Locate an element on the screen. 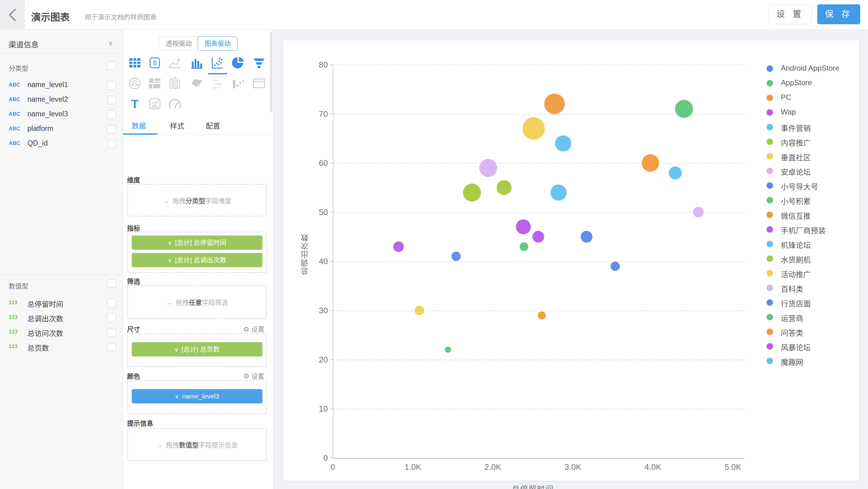  dimension-dropzone: →拖拽分类型字段维度 is located at coordinates (197, 200).